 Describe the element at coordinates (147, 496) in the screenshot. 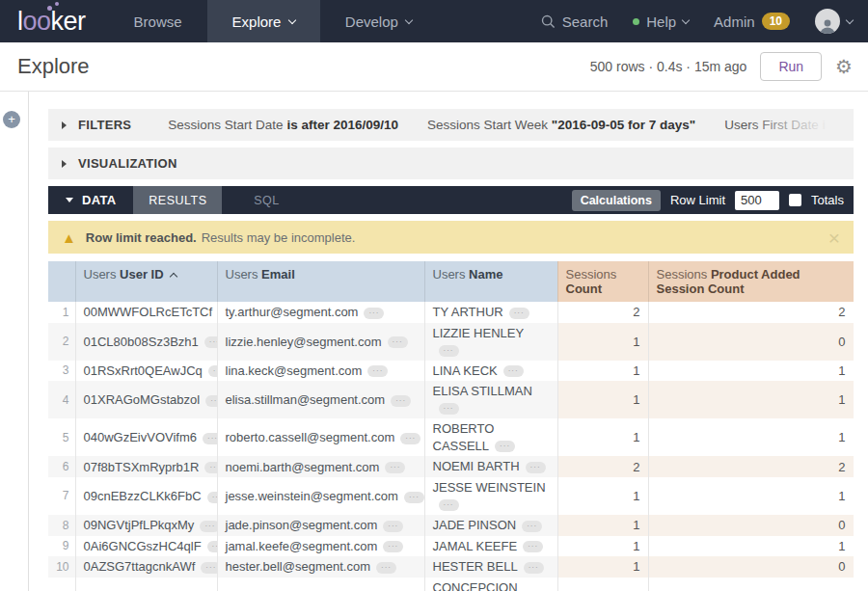

I see `table-cell: 09cnEBzzCLKk6FbC···` at that location.